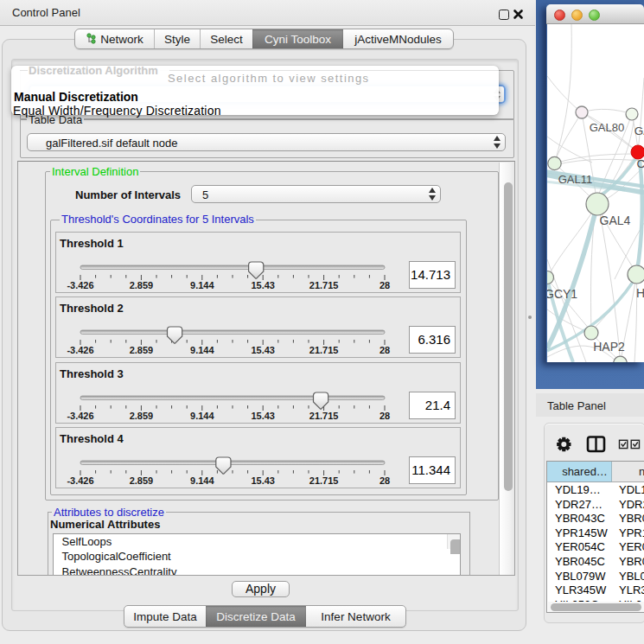  I want to click on svg-text: HAP2, so click(609, 347).